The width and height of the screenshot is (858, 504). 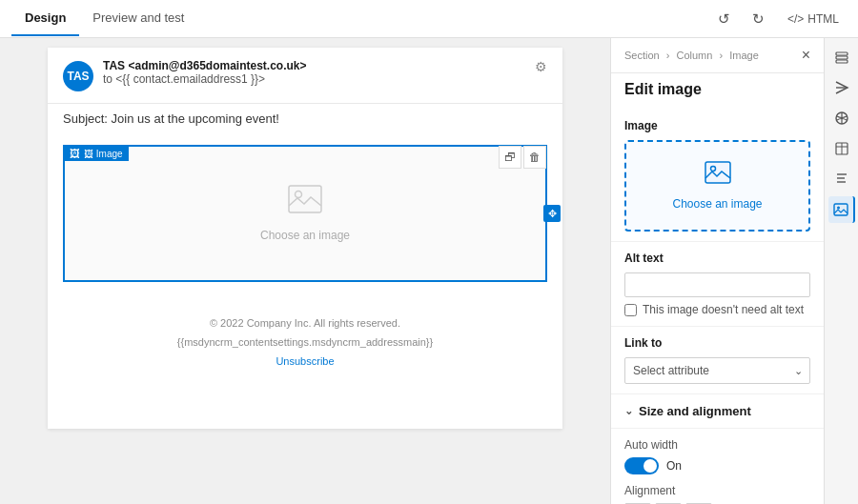 What do you see at coordinates (305, 76) in the screenshot?
I see `email-header: TAS TAS <admin@d365domaintest.co.uk> to …` at bounding box center [305, 76].